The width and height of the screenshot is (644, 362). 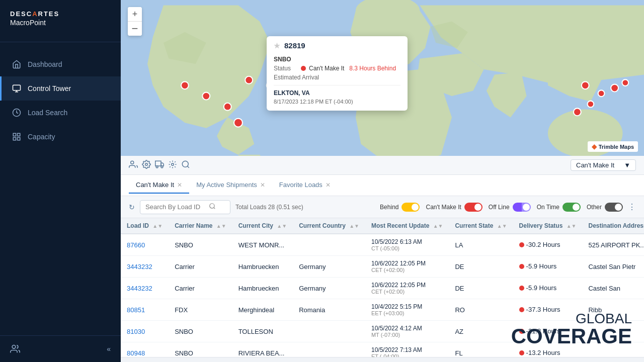 What do you see at coordinates (145, 226) in the screenshot?
I see `col-load-id: Load ID ▲▼` at bounding box center [145, 226].